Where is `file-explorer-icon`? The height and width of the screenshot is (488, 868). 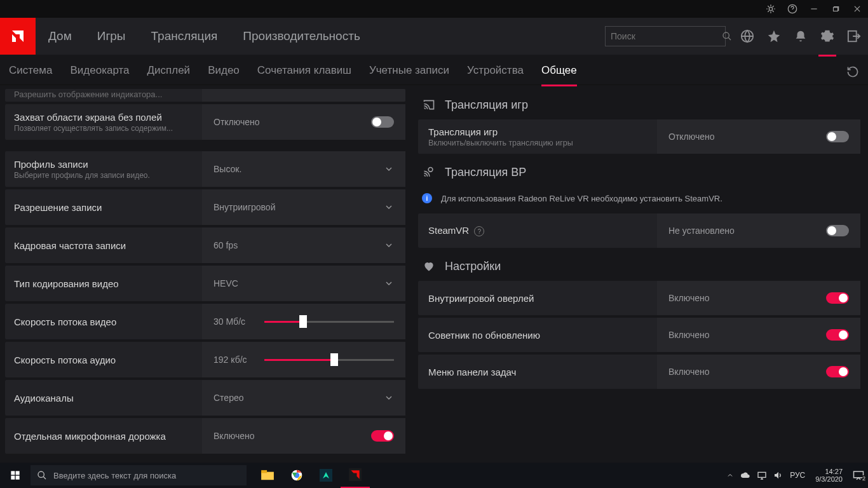
file-explorer-icon is located at coordinates (268, 475).